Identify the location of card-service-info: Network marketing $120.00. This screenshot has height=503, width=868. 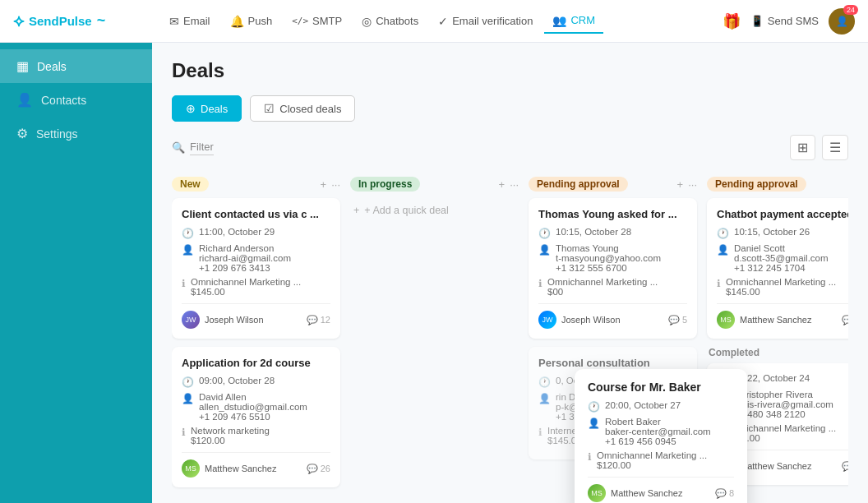
(230, 436).